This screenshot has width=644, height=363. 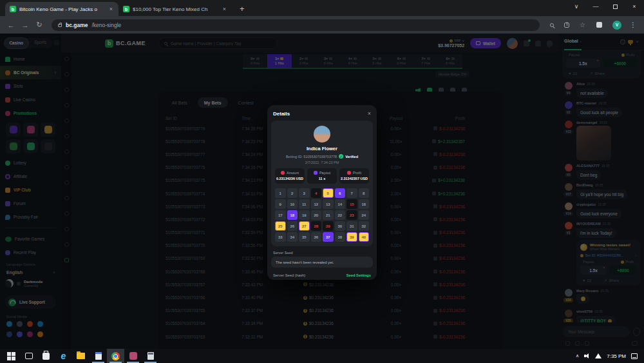 I want to click on verified-label: Verified, so click(x=352, y=157).